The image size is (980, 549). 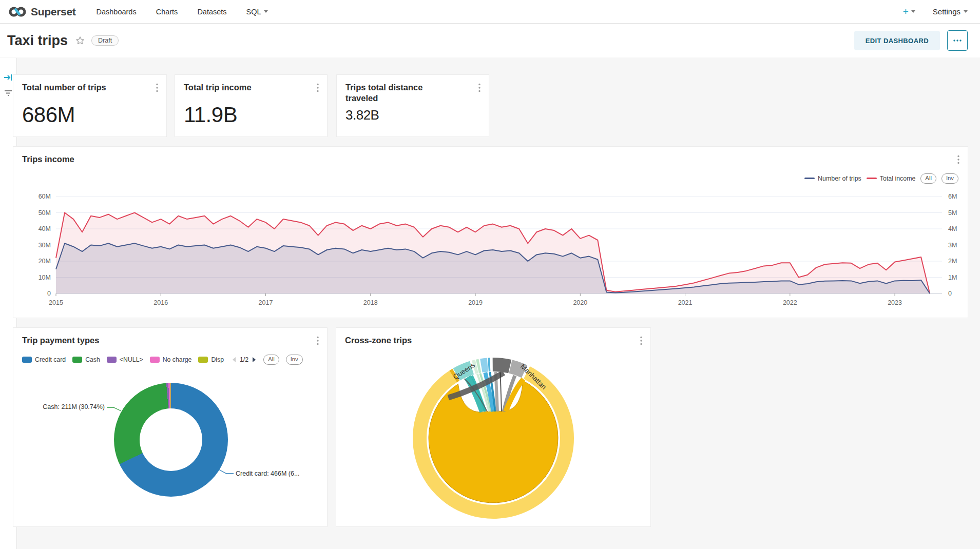 I want to click on pie-legend-item: Credit card, so click(x=44, y=360).